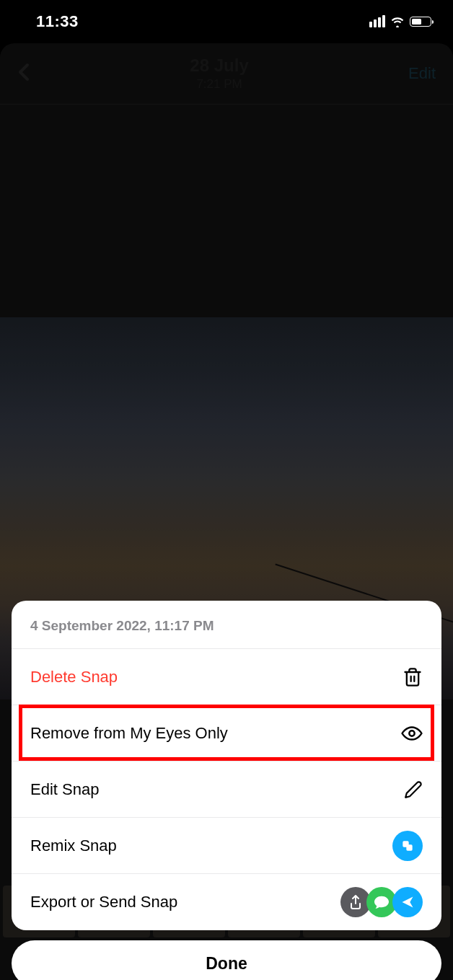 This screenshot has width=453, height=980. Describe the element at coordinates (58, 22) in the screenshot. I see `status-time: 11:33` at that location.